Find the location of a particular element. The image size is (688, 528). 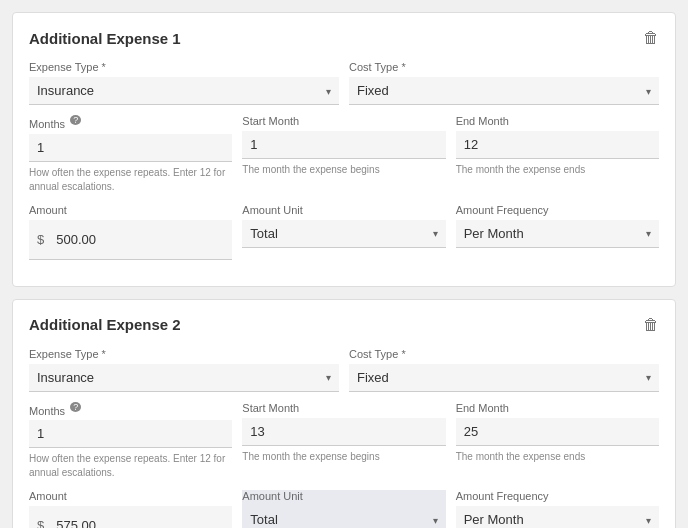

row-months-2: Months ? How often the expense repeats. … is located at coordinates (344, 442).